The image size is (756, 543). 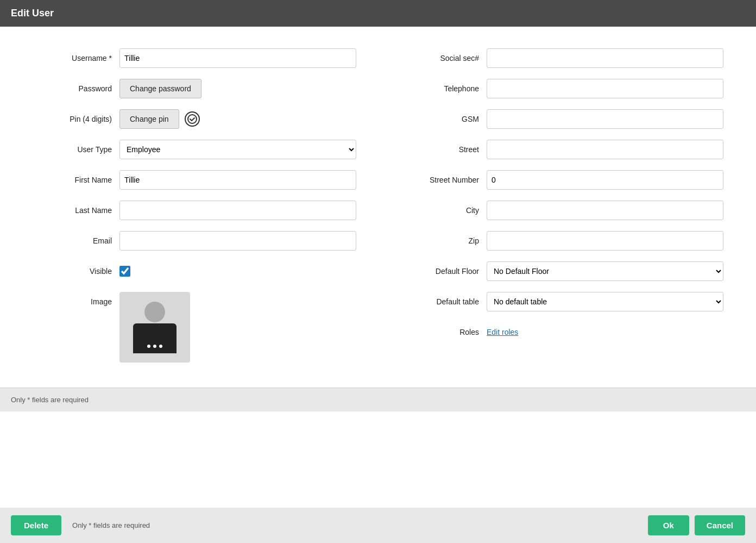 I want to click on email-row: Email, so click(x=194, y=241).